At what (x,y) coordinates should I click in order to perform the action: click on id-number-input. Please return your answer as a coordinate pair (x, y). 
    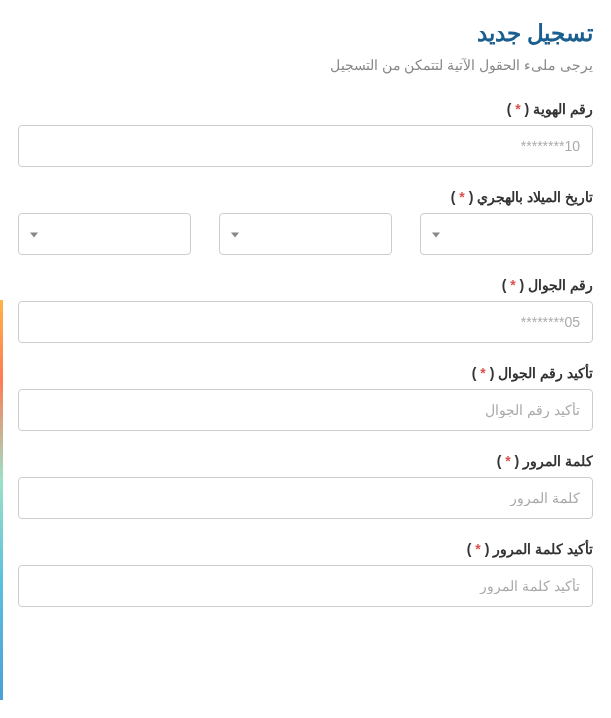
    Looking at the image, I should click on (306, 146).